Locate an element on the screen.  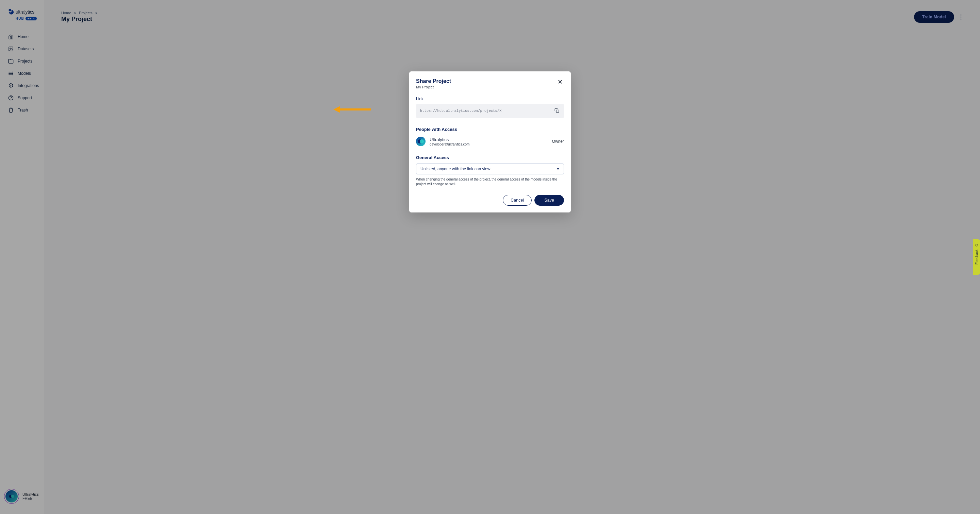
dialog-subtitle: My Project is located at coordinates (434, 87).